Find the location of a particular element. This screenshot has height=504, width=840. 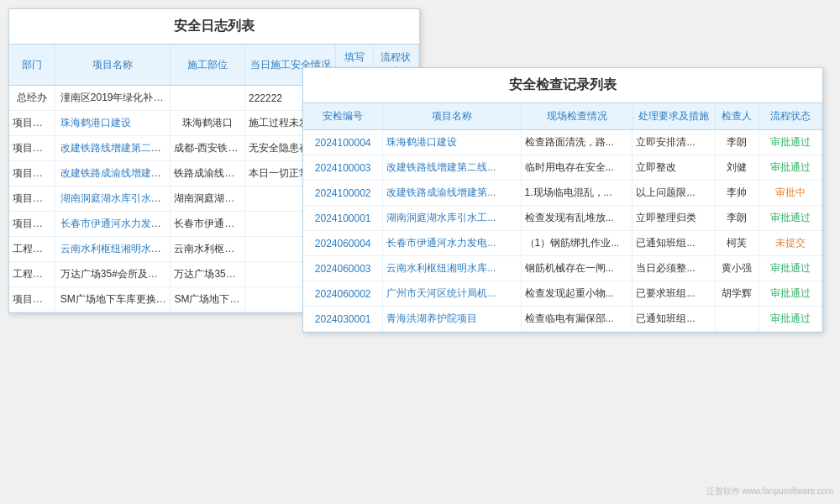

handle-cell: 立即整改 is located at coordinates (674, 168).